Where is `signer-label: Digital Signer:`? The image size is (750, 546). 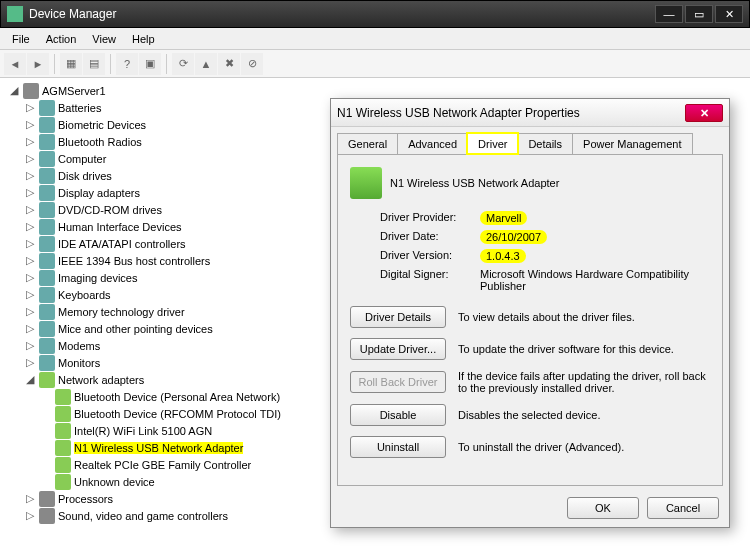 signer-label: Digital Signer: is located at coordinates (430, 280).